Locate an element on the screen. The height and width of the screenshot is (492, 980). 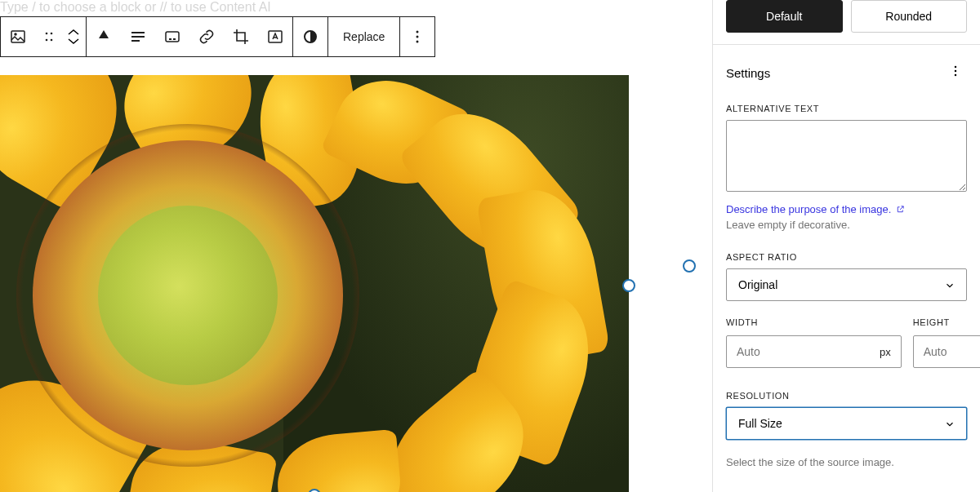
move-up-down is located at coordinates (74, 37).